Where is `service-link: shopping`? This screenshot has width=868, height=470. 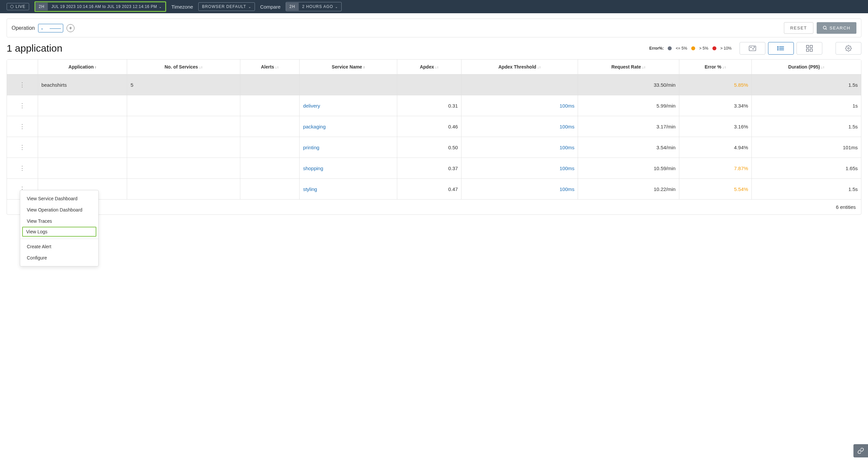
service-link: shopping is located at coordinates (313, 168).